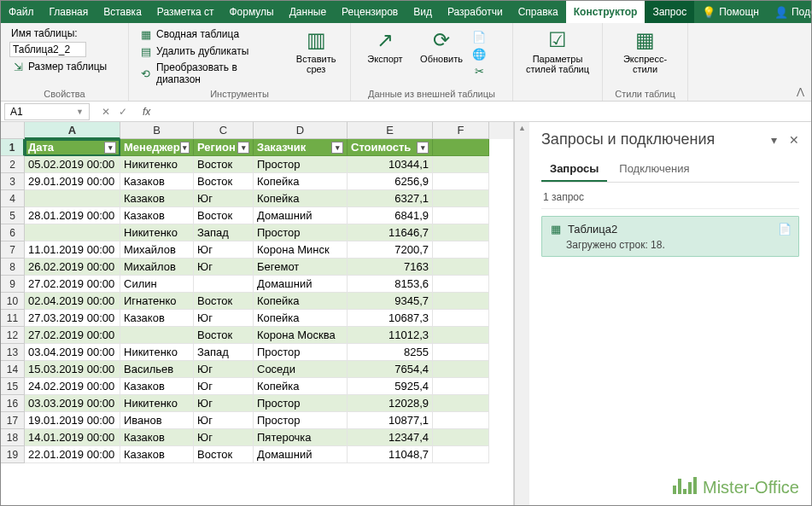 This screenshot has width=812, height=506. Describe the element at coordinates (479, 71) in the screenshot. I see `unlink-icon: ✂` at that location.